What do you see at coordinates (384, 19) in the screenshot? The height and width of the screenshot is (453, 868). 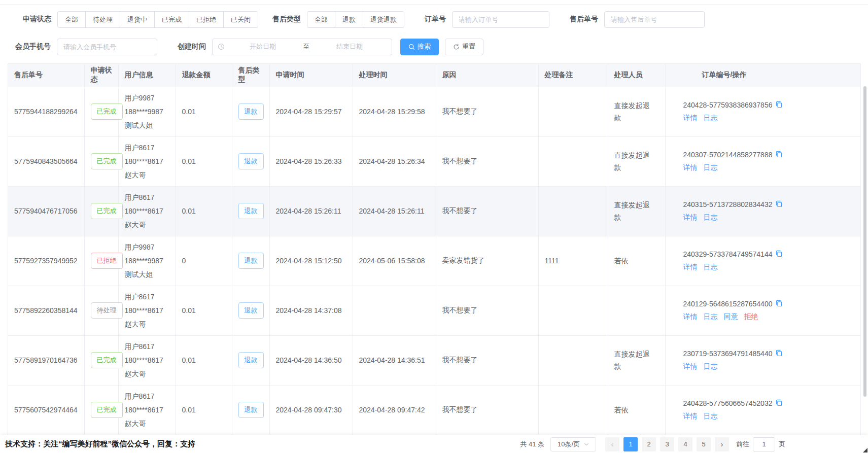 I see `service-type-option-2: 退货退款` at bounding box center [384, 19].